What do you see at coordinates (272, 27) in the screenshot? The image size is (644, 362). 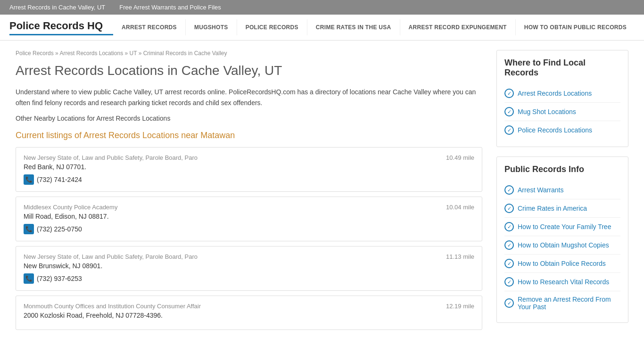 I see `nav-police-records: POLICE RECORDS` at bounding box center [272, 27].